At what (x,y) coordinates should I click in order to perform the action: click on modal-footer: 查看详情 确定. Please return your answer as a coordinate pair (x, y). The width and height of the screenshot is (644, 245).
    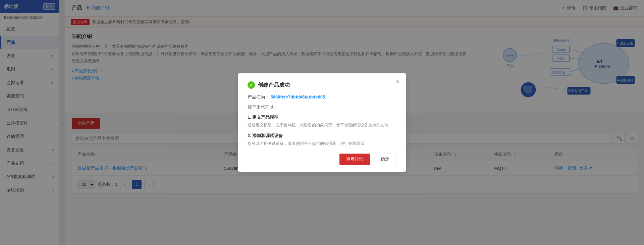
    Looking at the image, I should click on (322, 159).